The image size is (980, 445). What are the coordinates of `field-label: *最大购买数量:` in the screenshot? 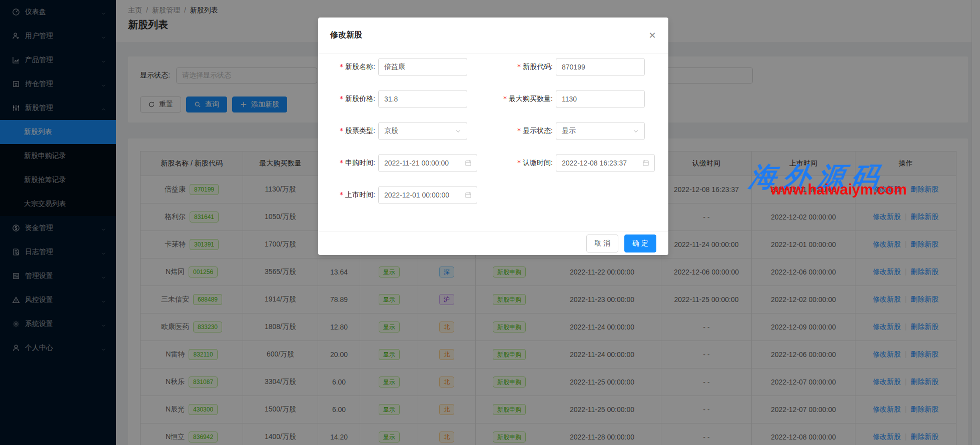 It's located at (524, 99).